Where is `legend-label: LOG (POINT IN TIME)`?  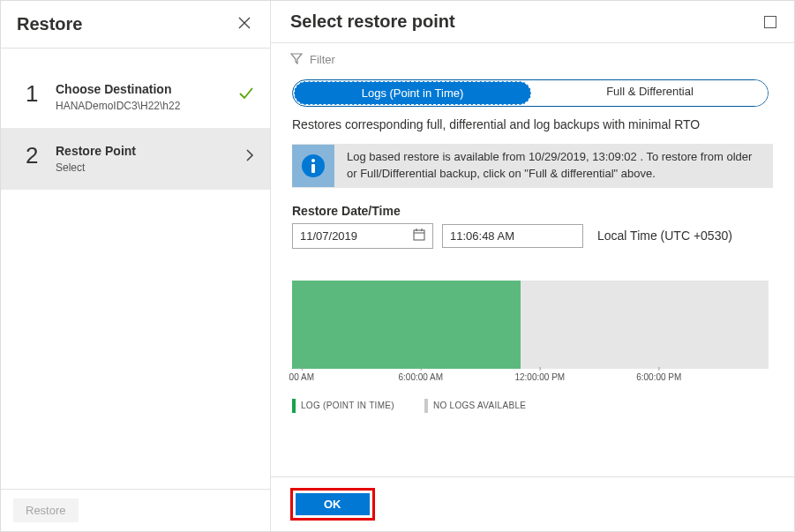 legend-label: LOG (POINT IN TIME) is located at coordinates (348, 406).